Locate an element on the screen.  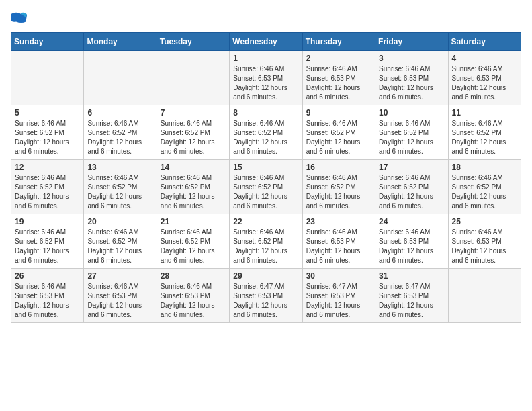
day-number: 6 is located at coordinates (120, 113).